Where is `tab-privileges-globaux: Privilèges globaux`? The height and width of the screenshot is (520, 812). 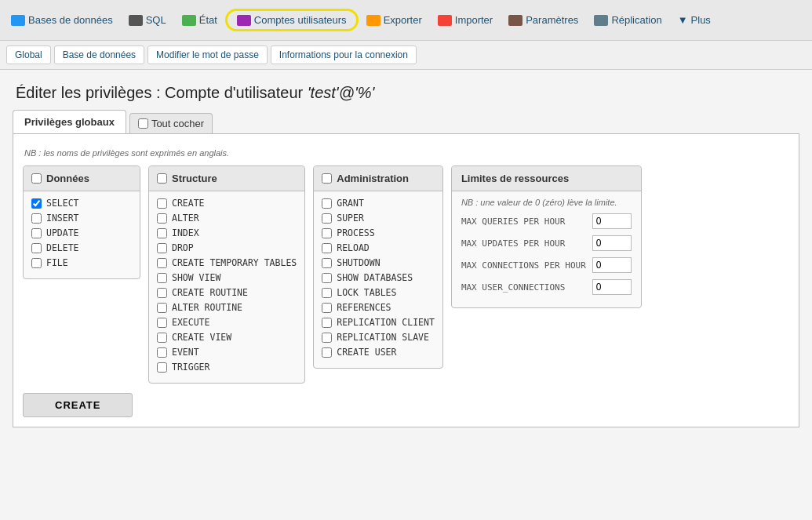
tab-privileges-globaux: Privilèges globaux is located at coordinates (69, 122).